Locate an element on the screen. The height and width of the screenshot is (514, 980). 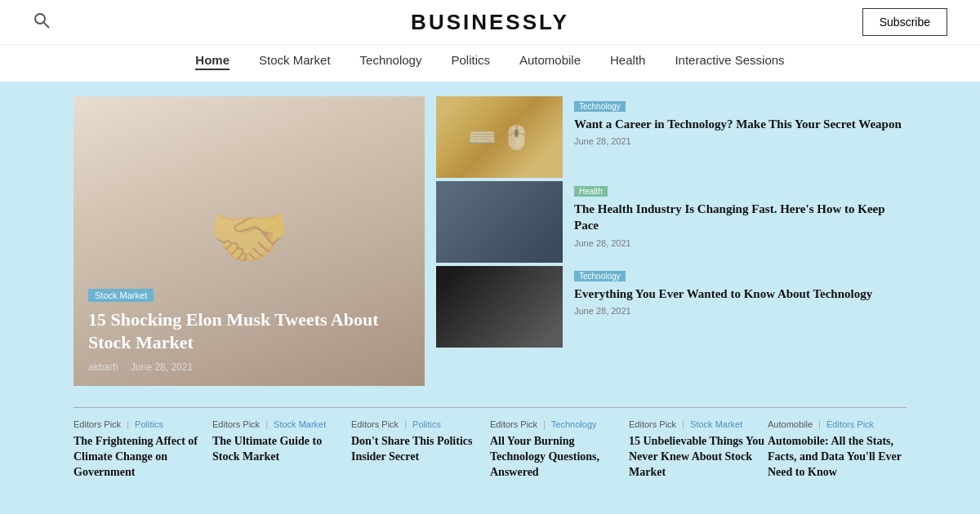
nav-item-stock-market: Stock Market is located at coordinates (295, 62).